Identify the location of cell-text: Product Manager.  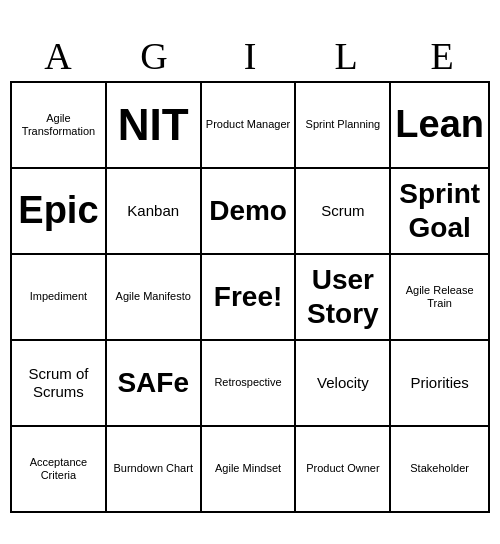
(248, 124).